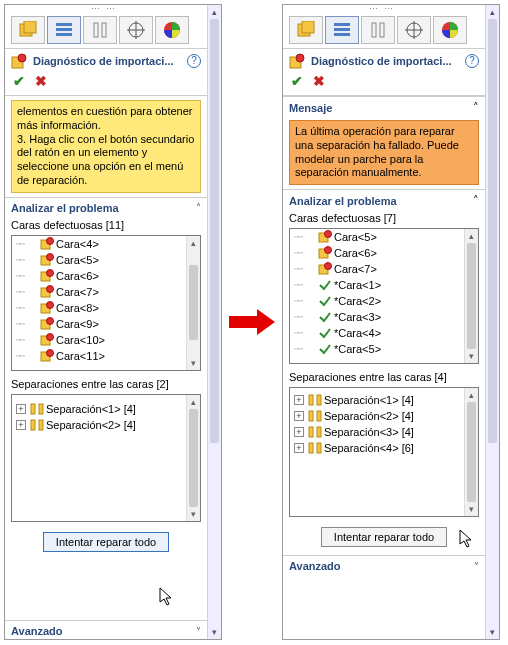 This screenshot has width=508, height=645. I want to click on list-item: ┈┈*Cara<2>, so click(377, 301).